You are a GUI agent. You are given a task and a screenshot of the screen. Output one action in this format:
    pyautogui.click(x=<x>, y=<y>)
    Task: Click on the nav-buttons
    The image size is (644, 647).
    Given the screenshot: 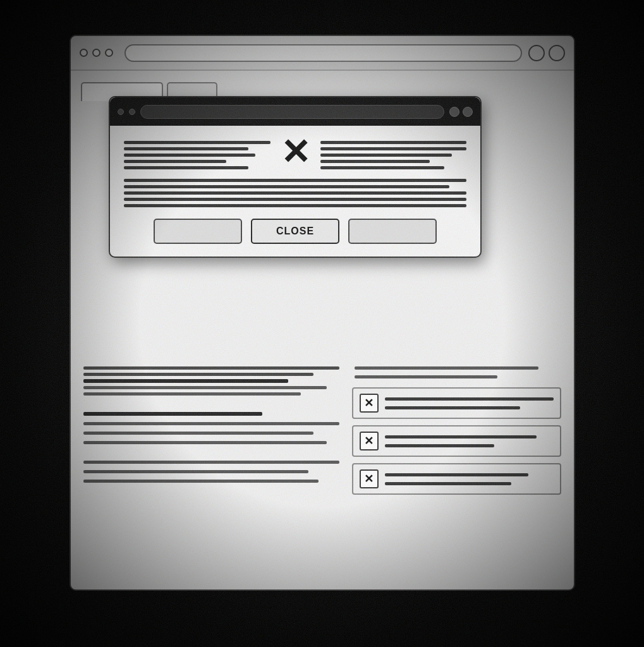 What is the action you would take?
    pyautogui.click(x=547, y=53)
    